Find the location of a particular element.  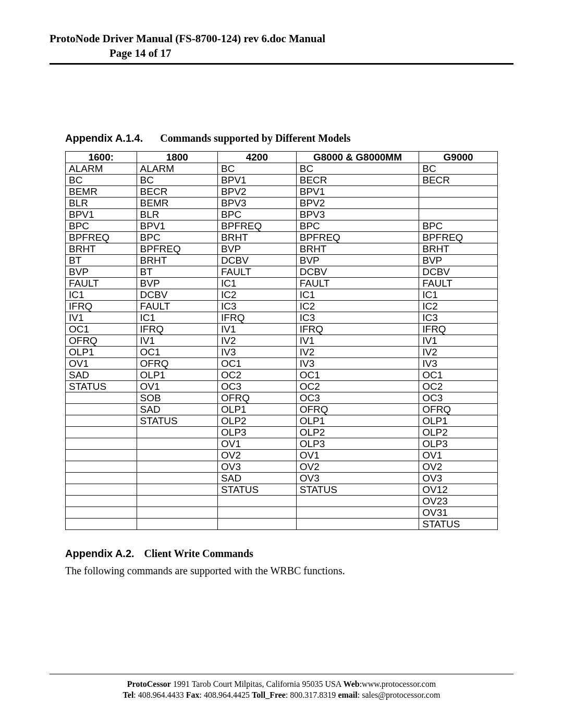

table-row: IFRQFAULTIC3IC2IC2 is located at coordinates (282, 306).